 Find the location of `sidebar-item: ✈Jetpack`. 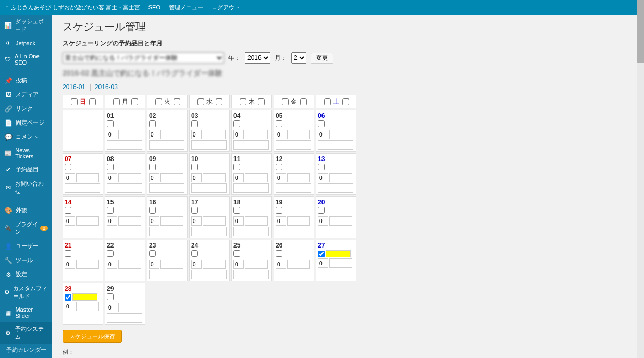

sidebar-item: ✈Jetpack is located at coordinates (26, 43).